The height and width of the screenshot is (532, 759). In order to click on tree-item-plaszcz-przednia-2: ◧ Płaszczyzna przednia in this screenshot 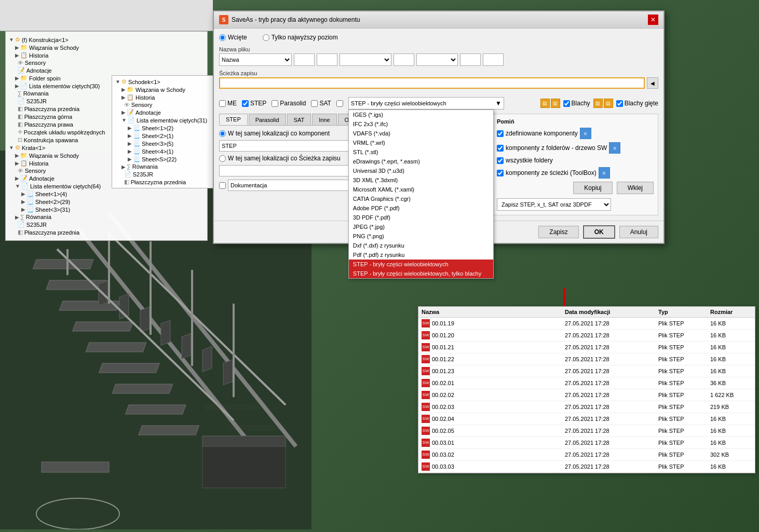, I will do `click(110, 233)`.